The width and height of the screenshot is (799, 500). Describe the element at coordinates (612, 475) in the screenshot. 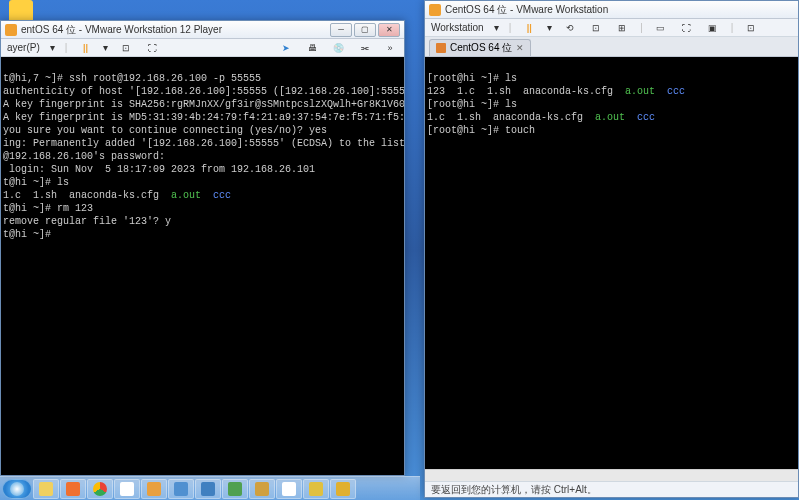

I see `horizontal-scrollbar` at that location.